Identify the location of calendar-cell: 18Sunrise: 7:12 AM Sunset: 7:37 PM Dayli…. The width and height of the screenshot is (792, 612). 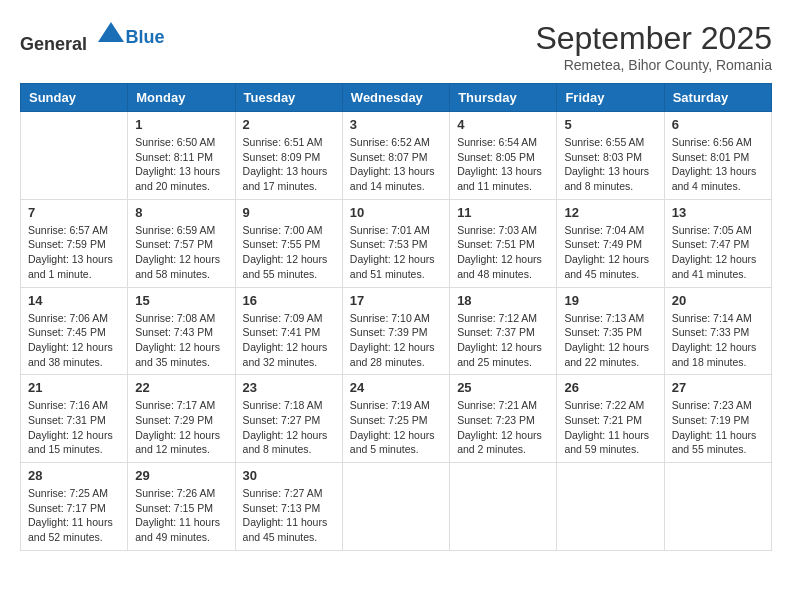
(504, 331).